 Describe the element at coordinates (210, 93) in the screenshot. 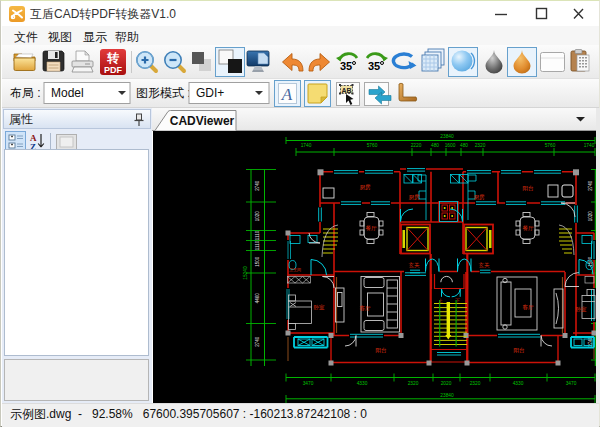

I see `svg-text: GDI+` at that location.